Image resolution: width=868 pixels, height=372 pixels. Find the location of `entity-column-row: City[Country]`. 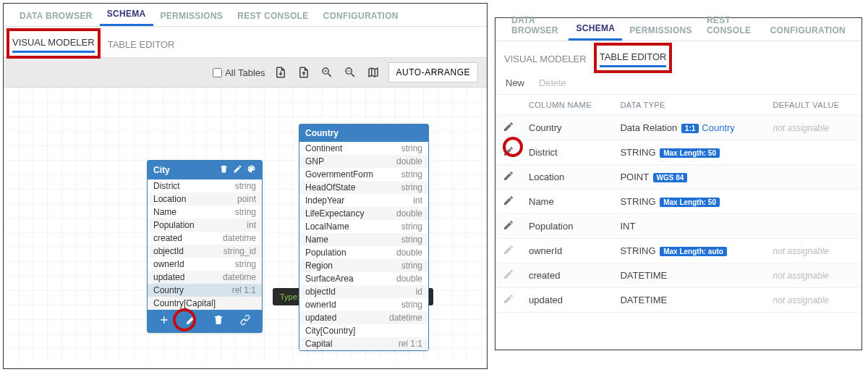

entity-column-row: City[Country] is located at coordinates (364, 331).